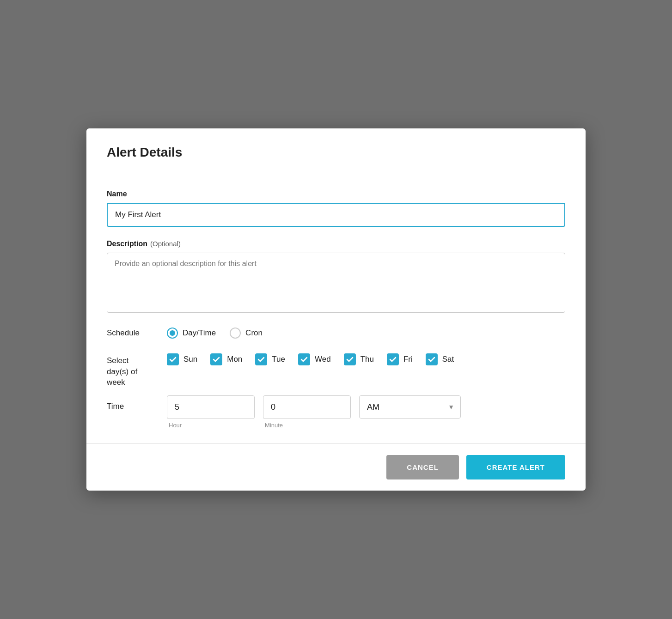  What do you see at coordinates (336, 333) in the screenshot?
I see `schedule-section: Schedule Day/Time Cron` at bounding box center [336, 333].